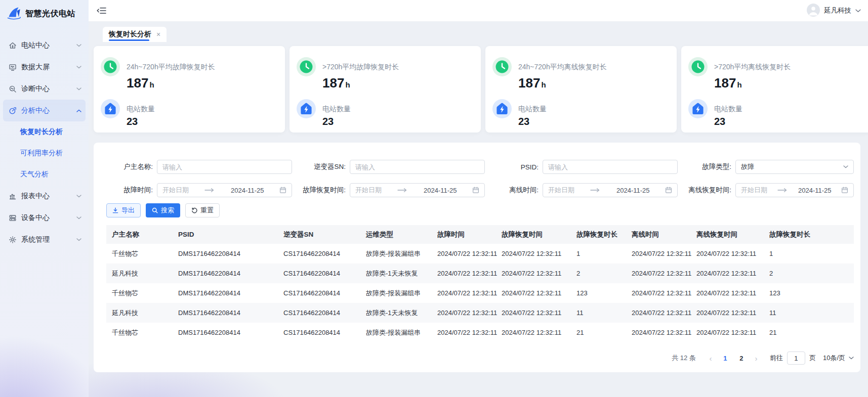 Image resolution: width=868 pixels, height=397 pixels. I want to click on sidebar-item-analysis-center: 分析中心, so click(45, 110).